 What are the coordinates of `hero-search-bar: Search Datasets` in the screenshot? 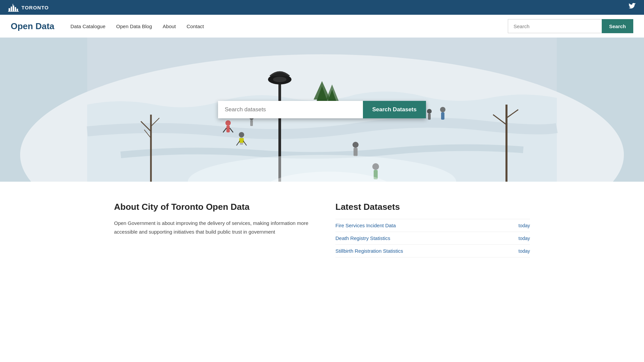 It's located at (322, 110).